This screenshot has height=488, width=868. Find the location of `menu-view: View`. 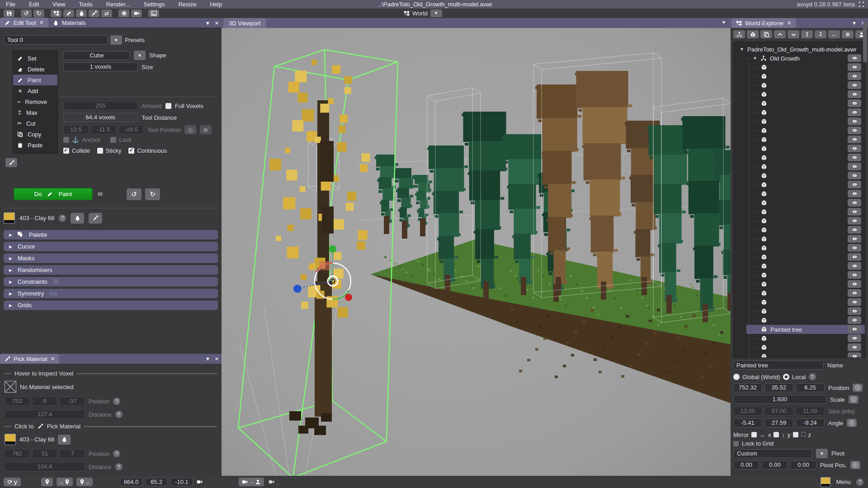

menu-view: View is located at coordinates (59, 5).